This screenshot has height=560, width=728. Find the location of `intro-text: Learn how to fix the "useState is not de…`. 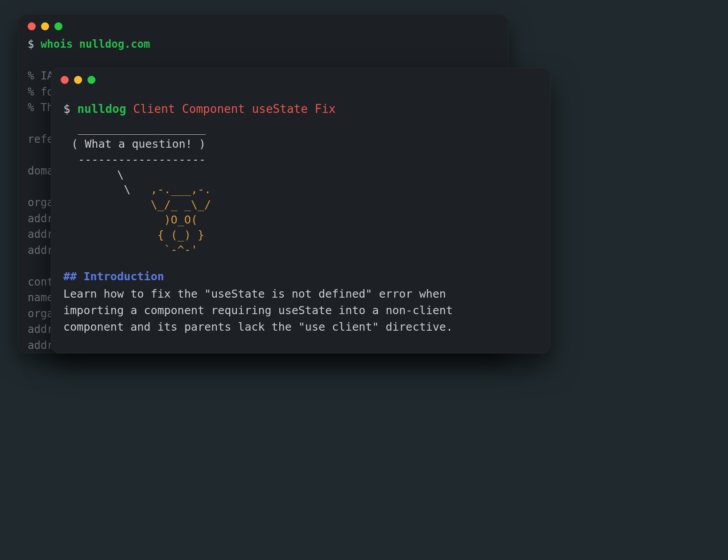

intro-text: Learn how to fix the "useState is not de… is located at coordinates (286, 311).